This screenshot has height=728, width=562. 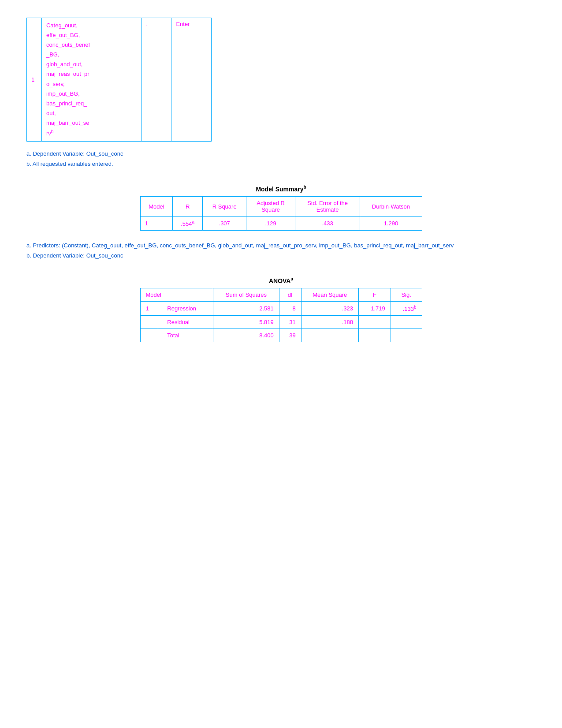 I want to click on model-summary-center: Model Summaryb Model R R Square Adjusted…, so click(x=281, y=211).